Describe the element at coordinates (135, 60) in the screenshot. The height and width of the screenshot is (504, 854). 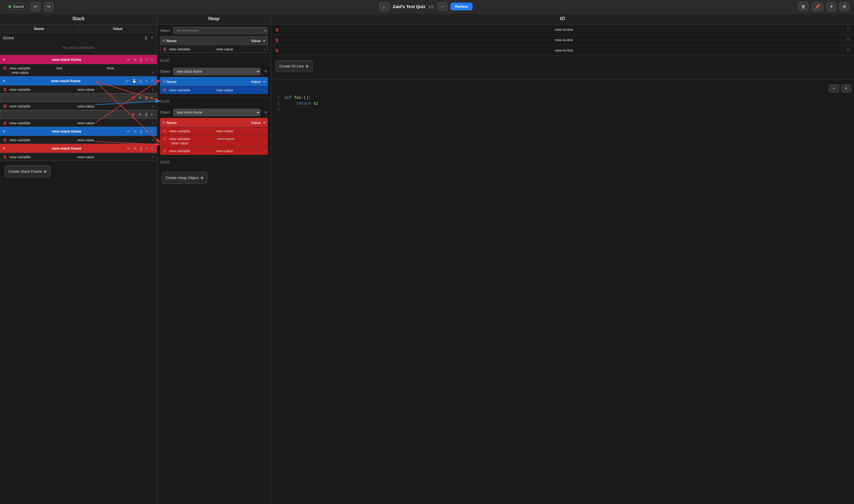
I see `frame-refresh-1: ↻` at that location.